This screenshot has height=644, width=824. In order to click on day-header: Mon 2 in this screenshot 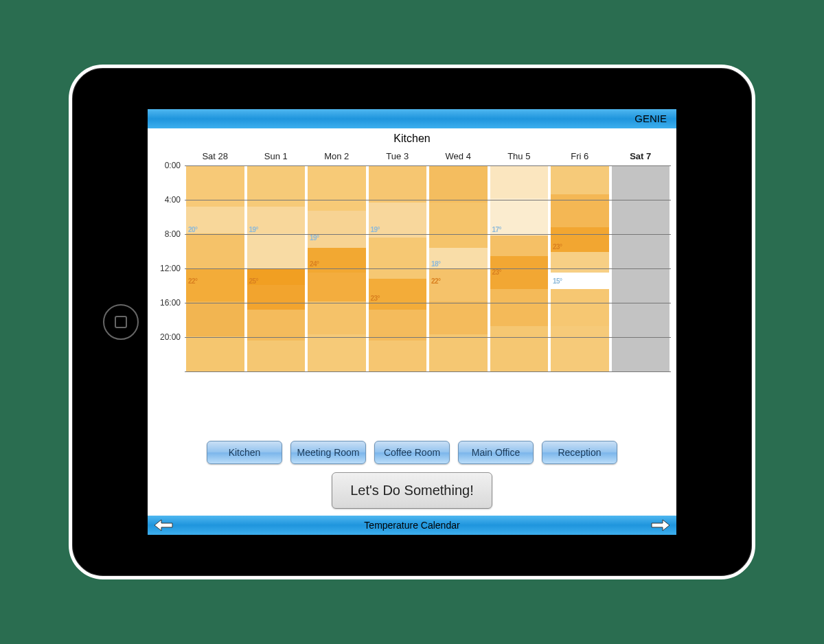, I will do `click(336, 157)`.